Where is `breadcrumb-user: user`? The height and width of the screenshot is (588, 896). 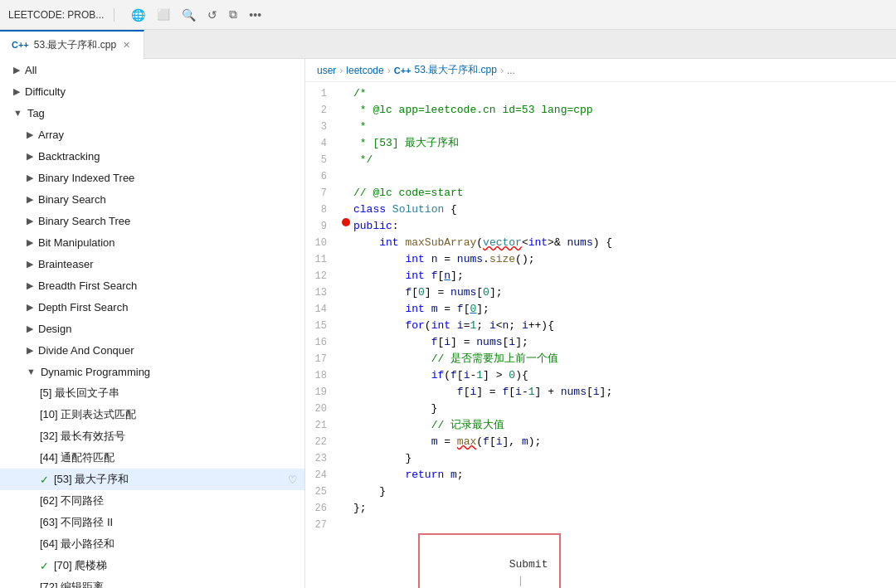
breadcrumb-user: user is located at coordinates (327, 70).